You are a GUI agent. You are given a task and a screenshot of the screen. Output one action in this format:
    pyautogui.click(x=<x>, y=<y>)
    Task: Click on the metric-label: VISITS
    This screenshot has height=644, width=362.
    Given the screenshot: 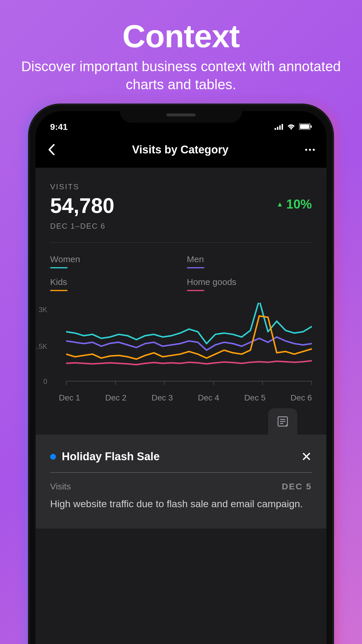 What is the action you would take?
    pyautogui.click(x=82, y=187)
    